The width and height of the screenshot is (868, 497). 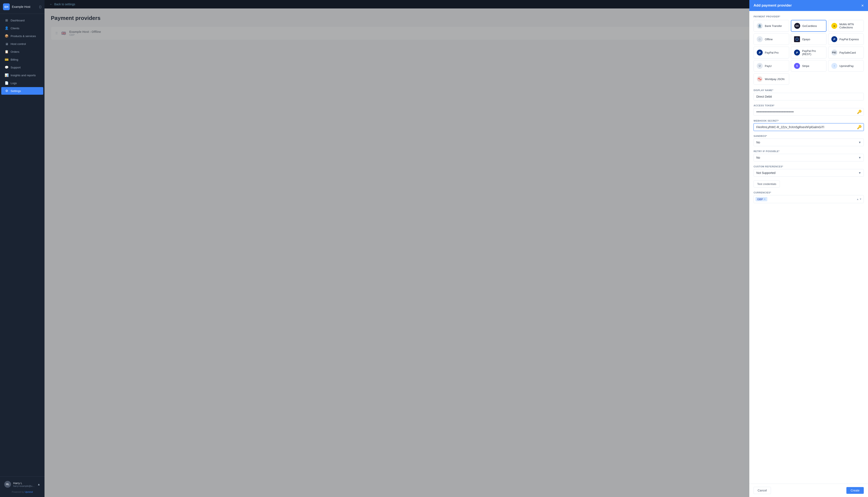 I want to click on sidebar: EH Example Host ⟨⟩ ⊞ Dashboard 👤 Clients…, so click(x=22, y=248).